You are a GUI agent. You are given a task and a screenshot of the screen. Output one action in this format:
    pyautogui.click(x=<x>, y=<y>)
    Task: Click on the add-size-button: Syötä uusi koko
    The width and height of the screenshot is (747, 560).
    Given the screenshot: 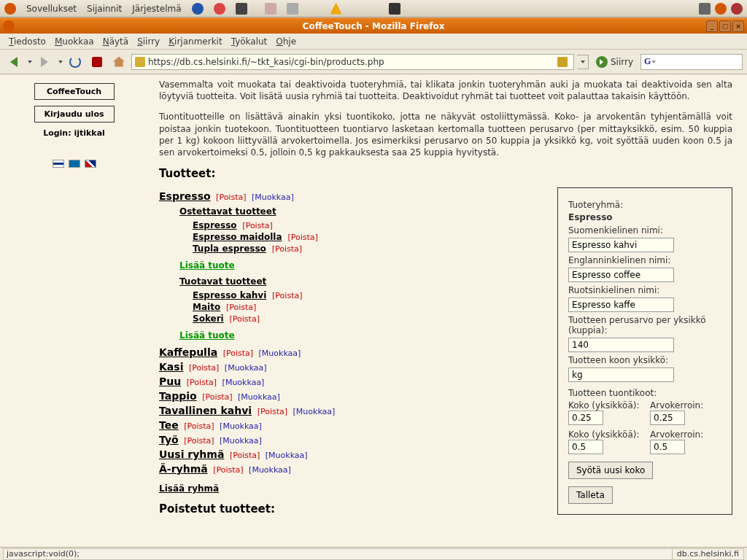 What is the action you would take?
    pyautogui.click(x=611, y=470)
    